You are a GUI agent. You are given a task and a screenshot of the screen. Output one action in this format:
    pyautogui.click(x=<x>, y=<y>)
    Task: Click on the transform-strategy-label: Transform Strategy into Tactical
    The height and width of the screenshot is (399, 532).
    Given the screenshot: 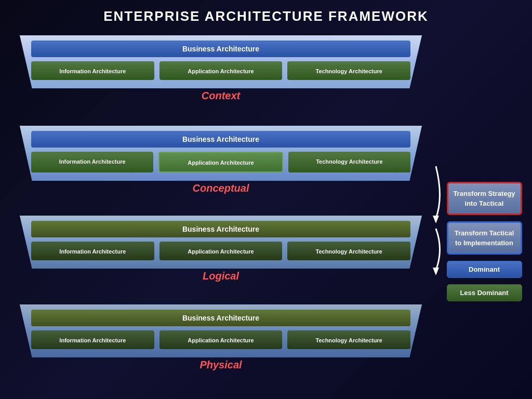 What is the action you would take?
    pyautogui.click(x=484, y=198)
    